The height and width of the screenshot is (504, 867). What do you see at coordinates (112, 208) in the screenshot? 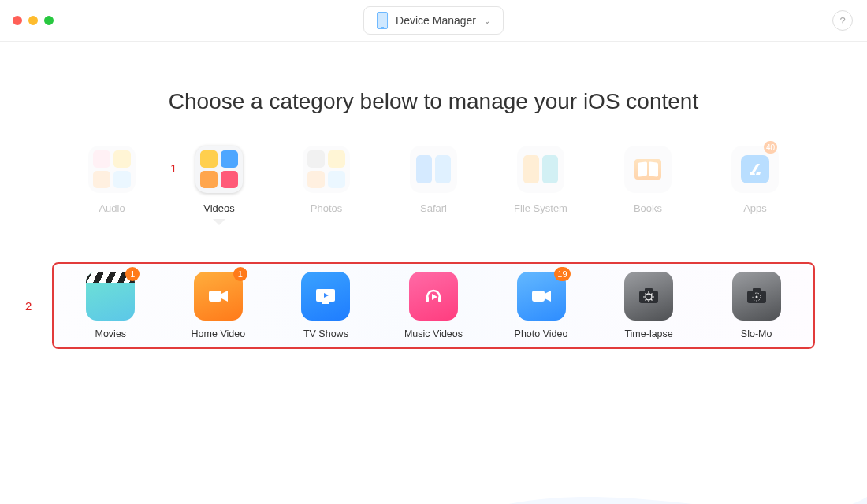
I see `category-label: Audio` at bounding box center [112, 208].